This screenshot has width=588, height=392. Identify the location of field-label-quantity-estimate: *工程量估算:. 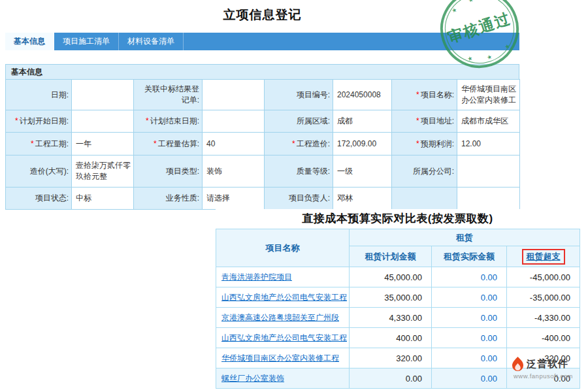
(169, 144).